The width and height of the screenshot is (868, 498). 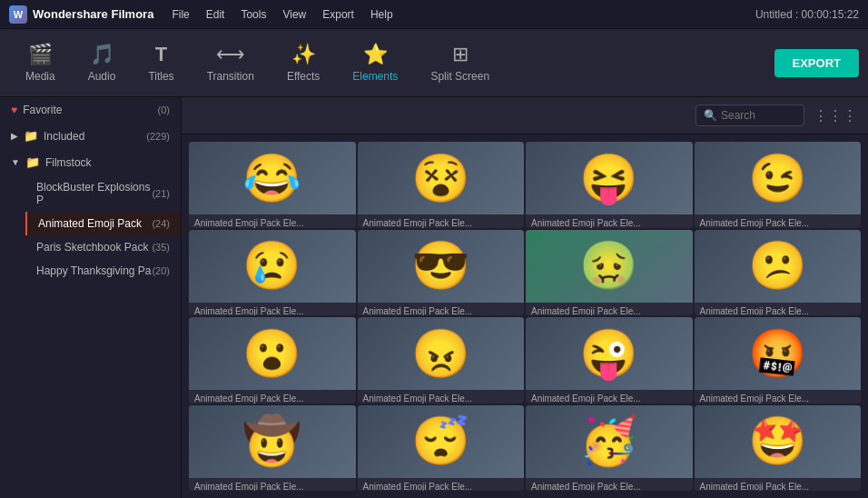 I want to click on sidebar-item-favorite: ♥ Favorite (0), so click(x=91, y=110).